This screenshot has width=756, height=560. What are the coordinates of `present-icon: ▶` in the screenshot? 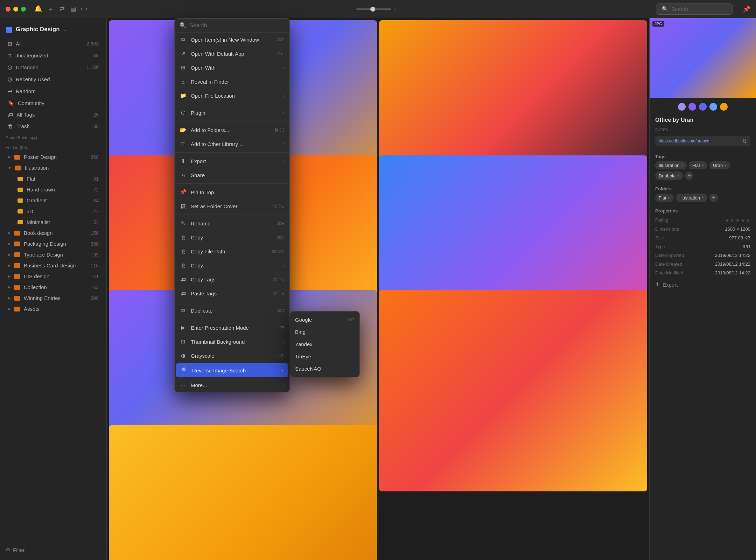 It's located at (183, 328).